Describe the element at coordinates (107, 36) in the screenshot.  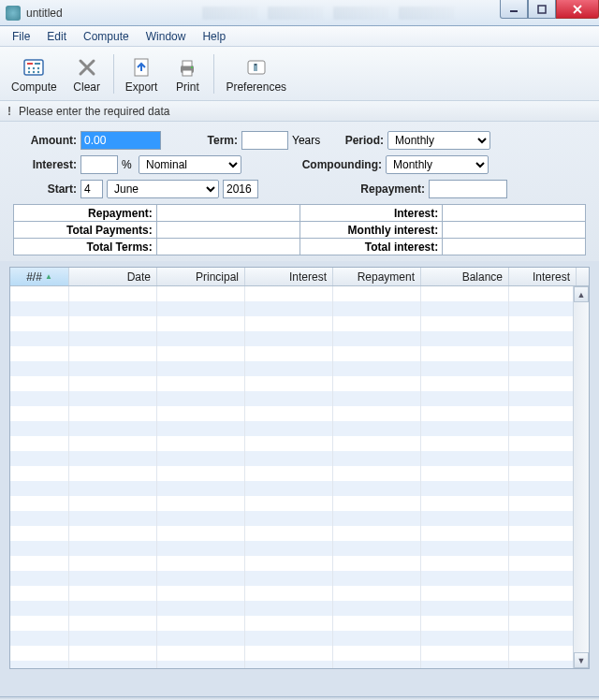
I see `menu-compute: Compute` at that location.